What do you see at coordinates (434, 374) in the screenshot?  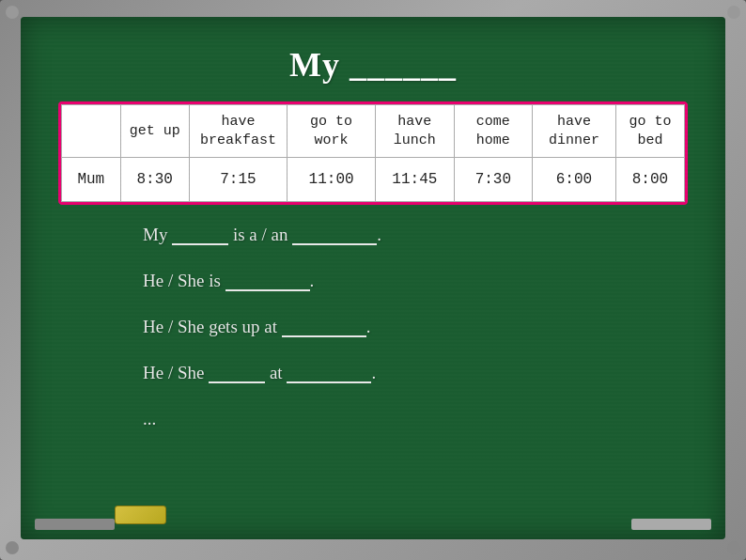 I see `sentence-4: He / She at .` at bounding box center [434, 374].